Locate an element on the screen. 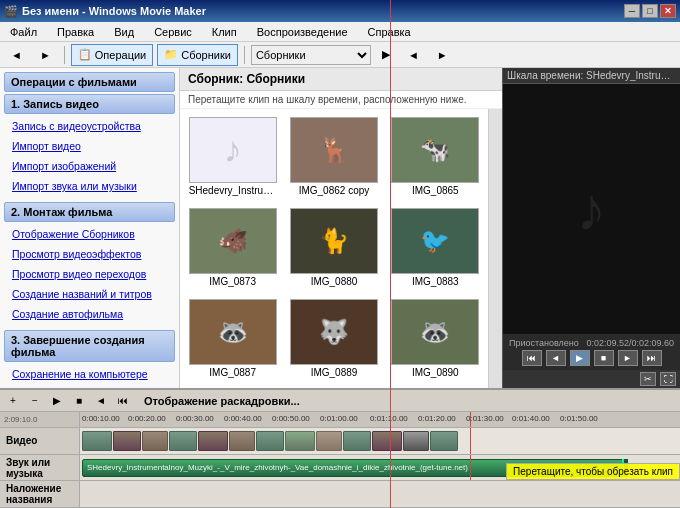  content-scrollbar is located at coordinates (495, 248).